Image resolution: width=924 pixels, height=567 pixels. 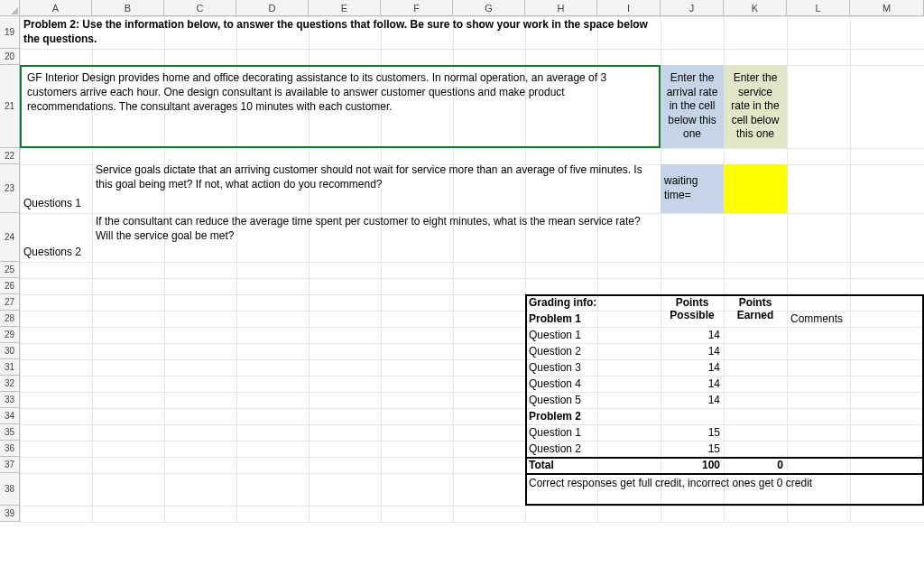 What do you see at coordinates (56, 189) in the screenshot?
I see `question-1-label: Questions 1` at bounding box center [56, 189].